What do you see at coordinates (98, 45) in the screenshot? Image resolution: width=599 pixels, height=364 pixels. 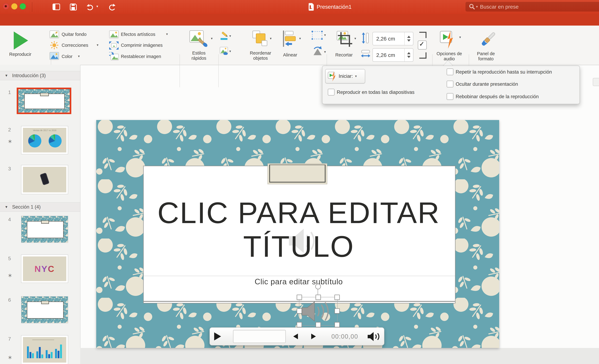 I see `correcciones-caret: ▾` at bounding box center [98, 45].